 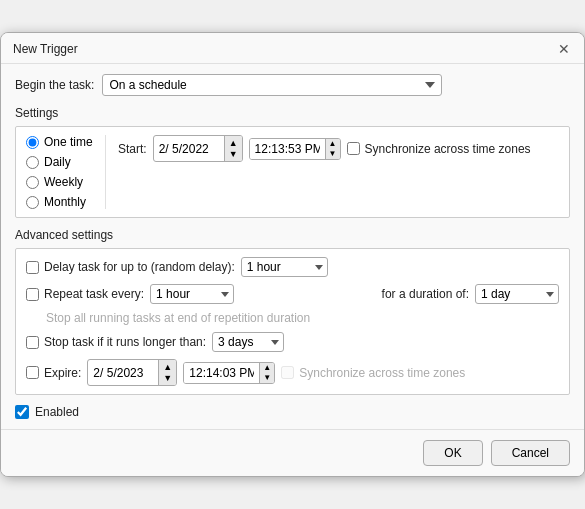 I want to click on expire-sync-checkbox, so click(x=288, y=372).